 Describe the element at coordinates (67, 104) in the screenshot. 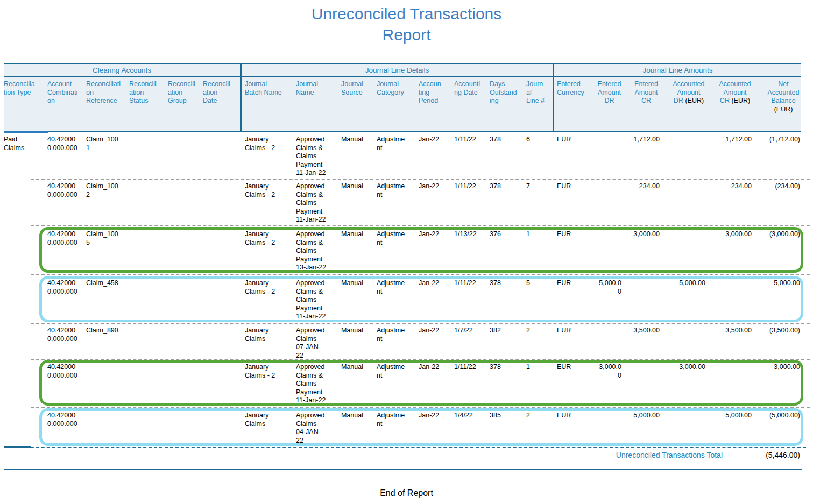

I see `column-header: Account Combination` at that location.